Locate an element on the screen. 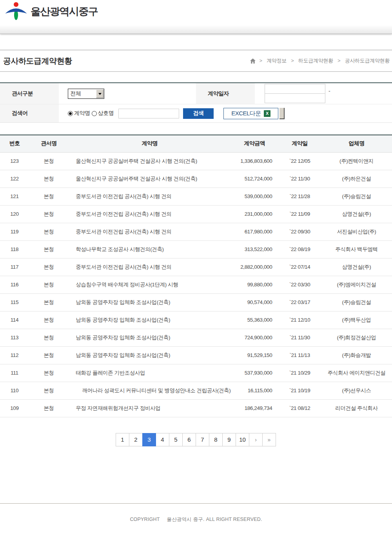 This screenshot has height=557, width=392. cell-company: (주)승림건설 is located at coordinates (357, 302).